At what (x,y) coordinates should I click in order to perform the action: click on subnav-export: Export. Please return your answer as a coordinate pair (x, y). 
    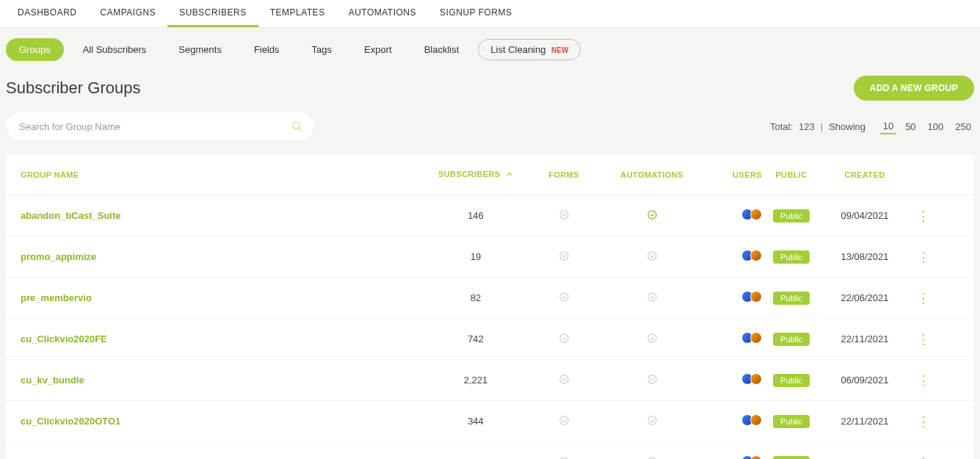
    Looking at the image, I should click on (378, 50).